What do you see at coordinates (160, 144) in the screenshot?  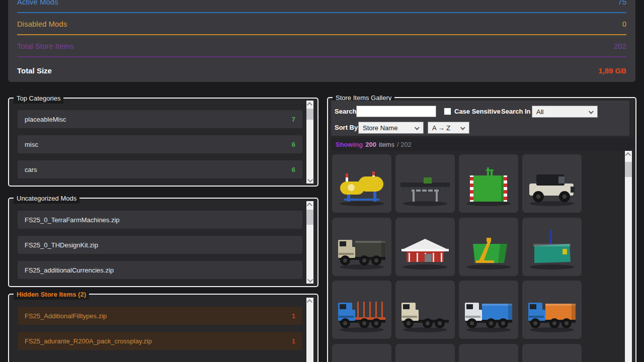 I see `list-item: misc6` at bounding box center [160, 144].